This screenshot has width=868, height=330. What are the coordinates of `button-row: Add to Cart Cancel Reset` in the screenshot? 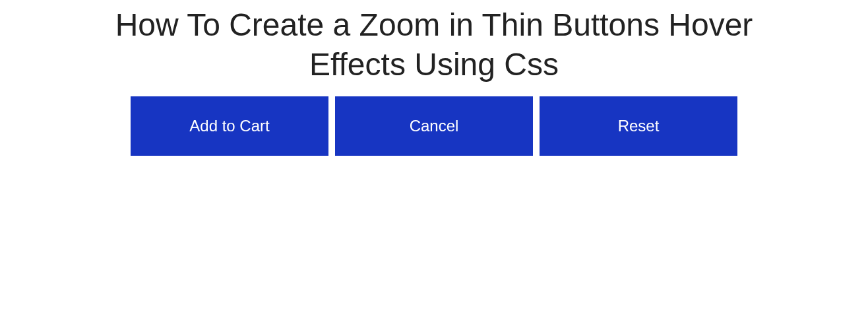 It's located at (434, 126).